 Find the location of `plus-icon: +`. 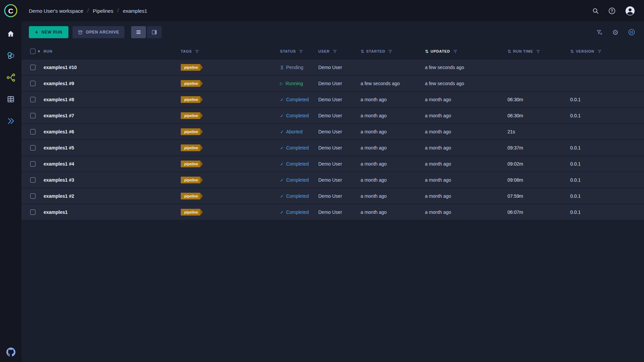

plus-icon: + is located at coordinates (37, 32).